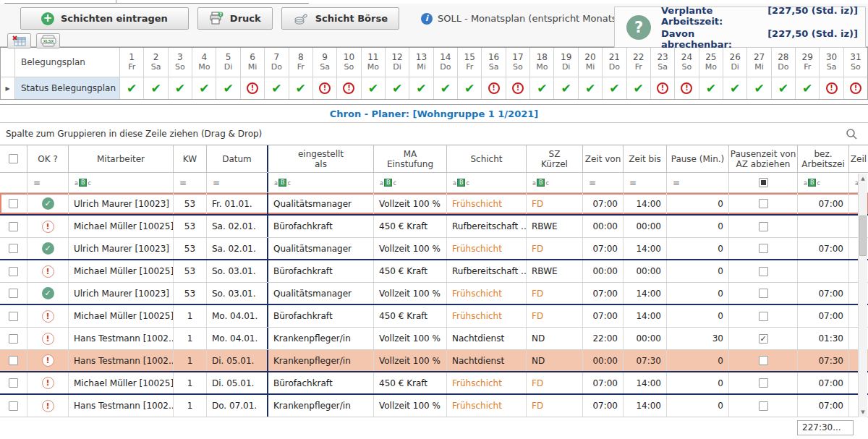  I want to click on column-header-eingestellt-als: eingestelltals, so click(321, 159).